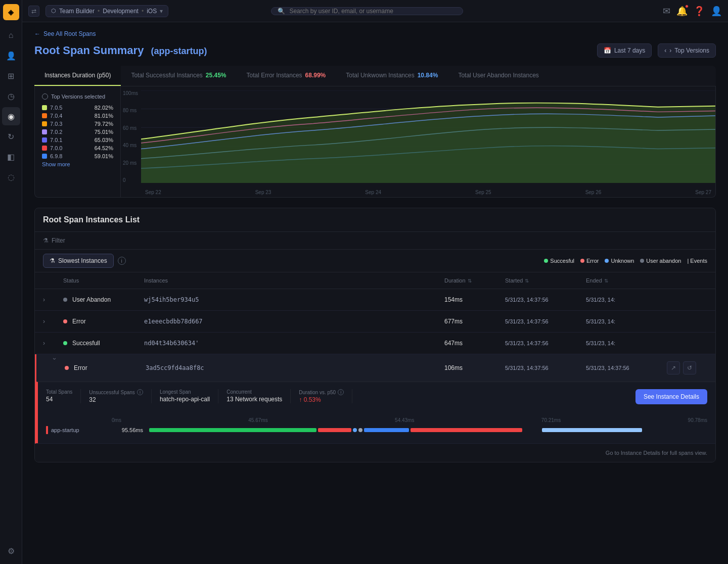 Image resolution: width=728 pixels, height=564 pixels. I want to click on col-status: Status, so click(104, 280).